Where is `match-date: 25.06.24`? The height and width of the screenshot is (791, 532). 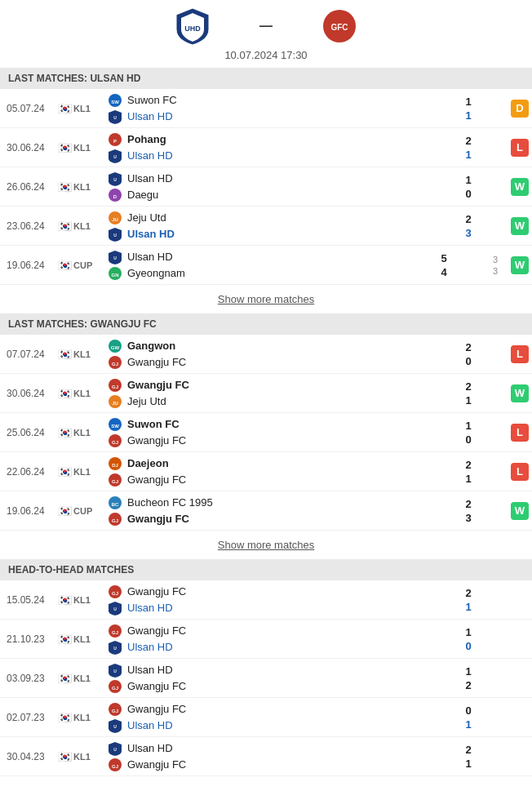
match-date: 25.06.24 is located at coordinates (28, 433).